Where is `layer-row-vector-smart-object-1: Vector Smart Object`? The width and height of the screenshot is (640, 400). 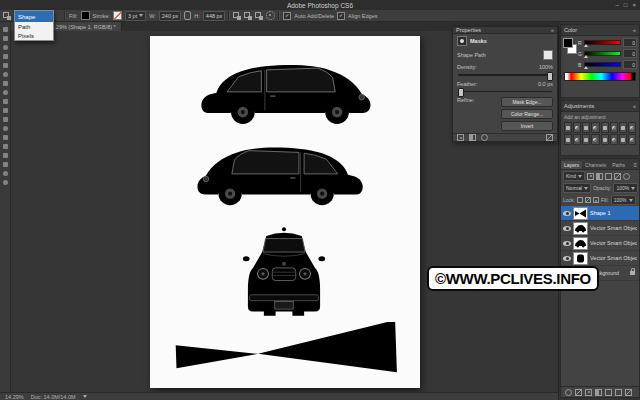 layer-row-vector-smart-object-1: Vector Smart Object is located at coordinates (600, 228).